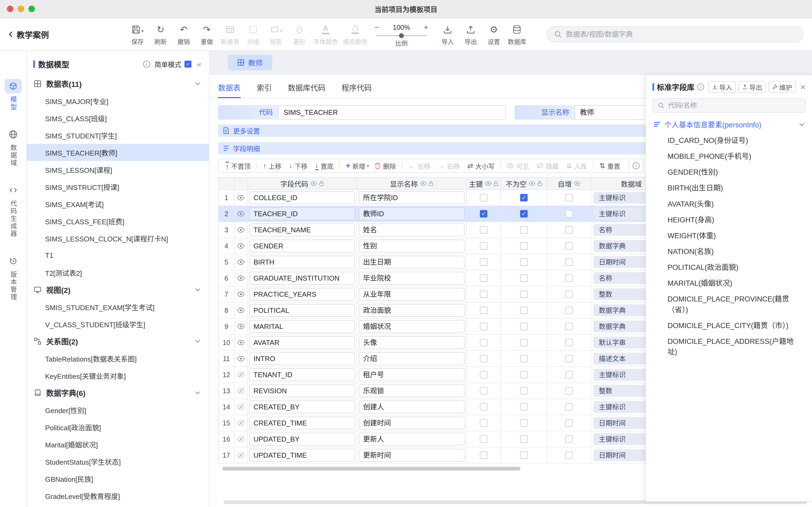 The width and height of the screenshot is (812, 507). What do you see at coordinates (118, 496) in the screenshot?
I see `tree-item: GradeLevel[受教育程度]` at bounding box center [118, 496].